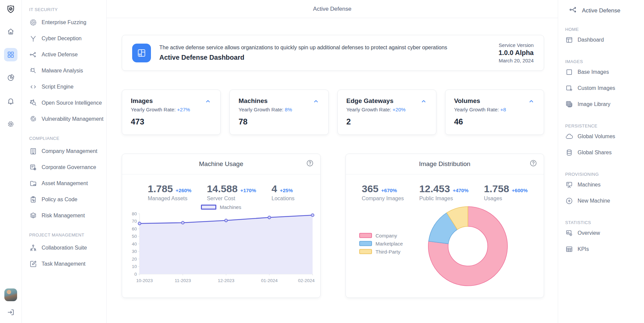 Image resolution: width=644 pixels, height=323 pixels. I want to click on chart-stat-label: Managed Assets, so click(169, 199).